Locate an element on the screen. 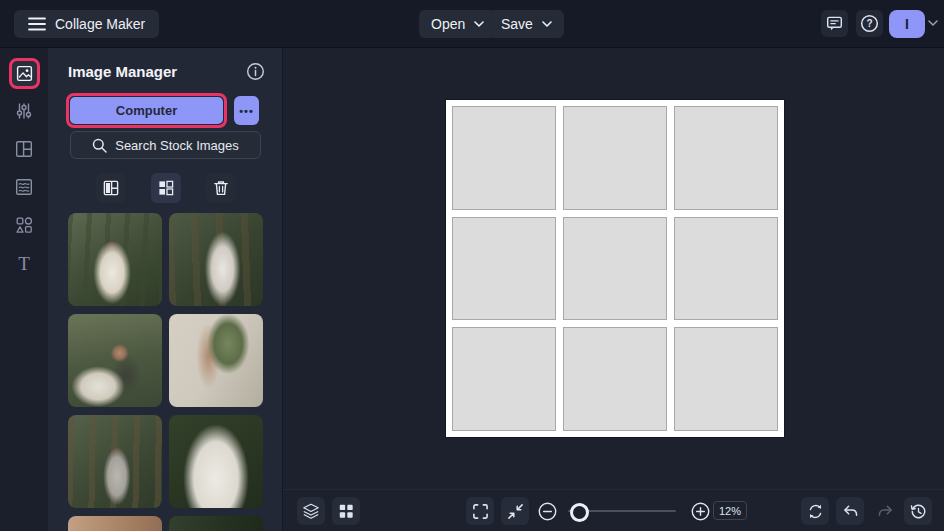 The width and height of the screenshot is (944, 531). trash-icon is located at coordinates (221, 188).